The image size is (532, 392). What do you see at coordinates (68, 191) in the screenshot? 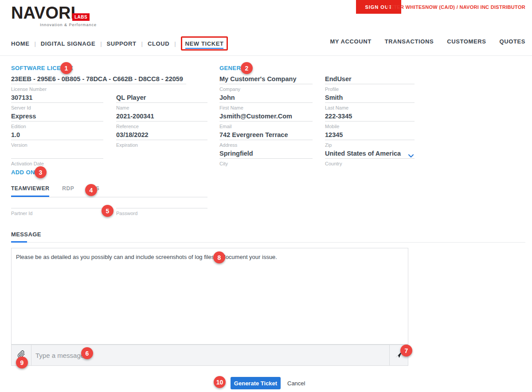
I see `tab-rdp: RDP` at bounding box center [68, 191].